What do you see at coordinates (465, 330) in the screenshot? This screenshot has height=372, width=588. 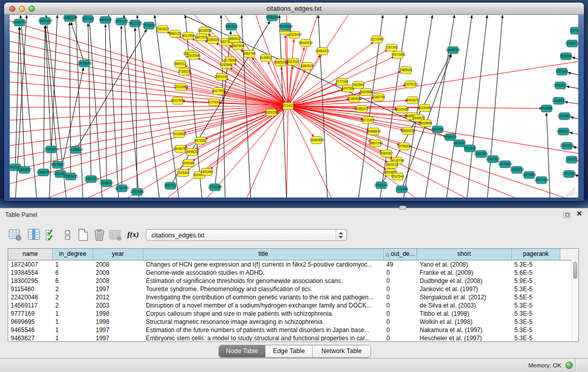 I see `table-cell: Nakamura et al. (1997)` at bounding box center [465, 330].